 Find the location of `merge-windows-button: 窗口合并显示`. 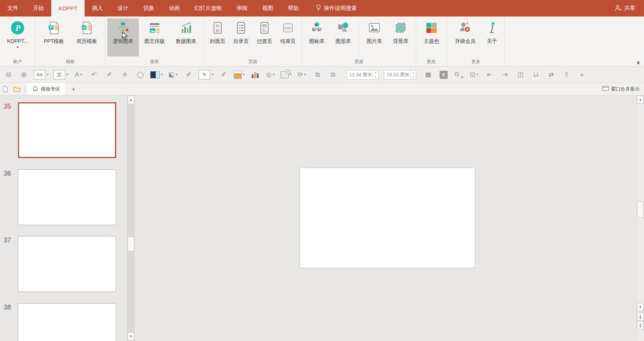

merge-windows-button: 窗口合并显示 is located at coordinates (623, 89).